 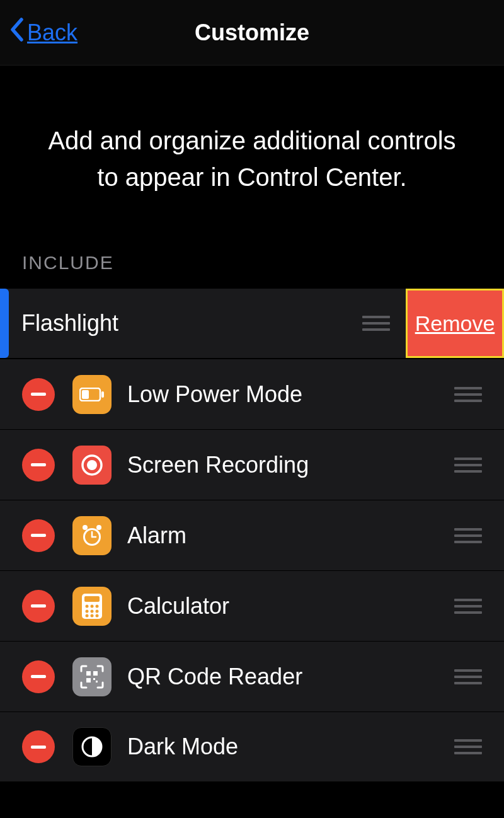 What do you see at coordinates (92, 395) in the screenshot?
I see `battery-icon` at bounding box center [92, 395].